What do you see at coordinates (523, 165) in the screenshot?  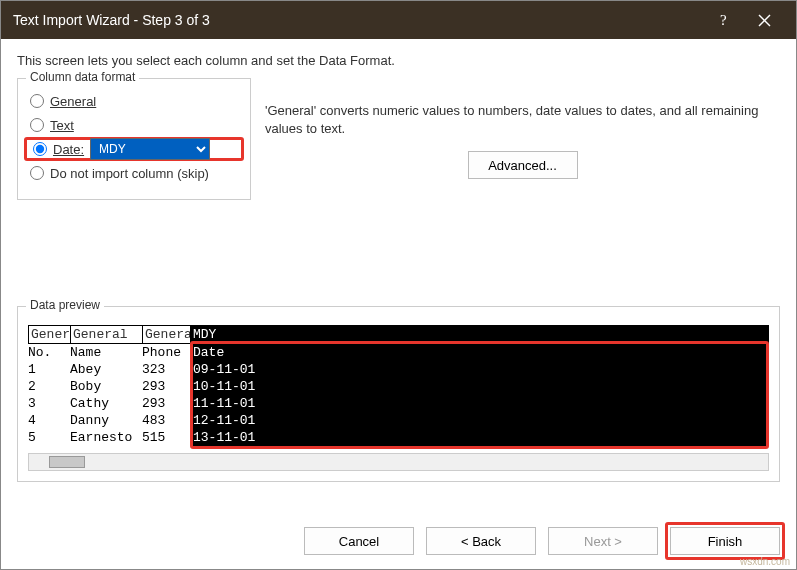 I see `advanced-button: Advanced...` at bounding box center [523, 165].